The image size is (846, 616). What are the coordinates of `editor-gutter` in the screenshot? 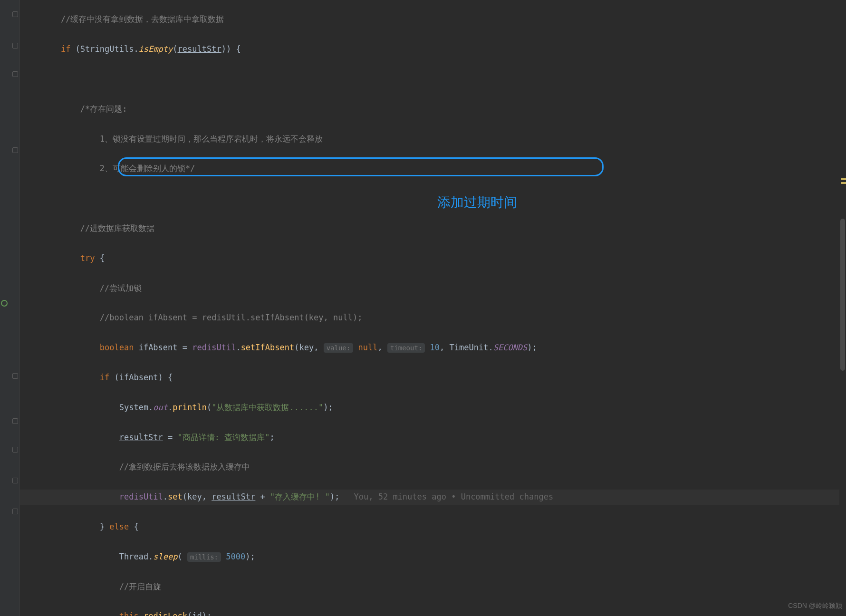 It's located at (10, 308).